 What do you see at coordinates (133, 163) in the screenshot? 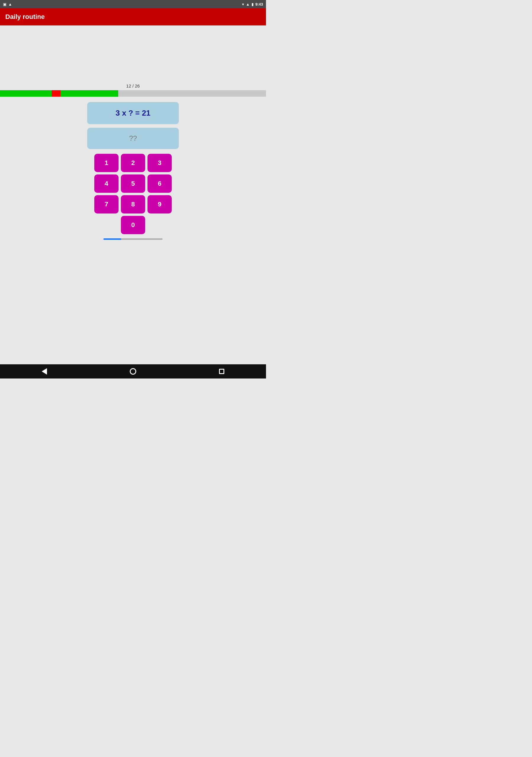
I see `numpad-btn-2: 2` at bounding box center [133, 163].